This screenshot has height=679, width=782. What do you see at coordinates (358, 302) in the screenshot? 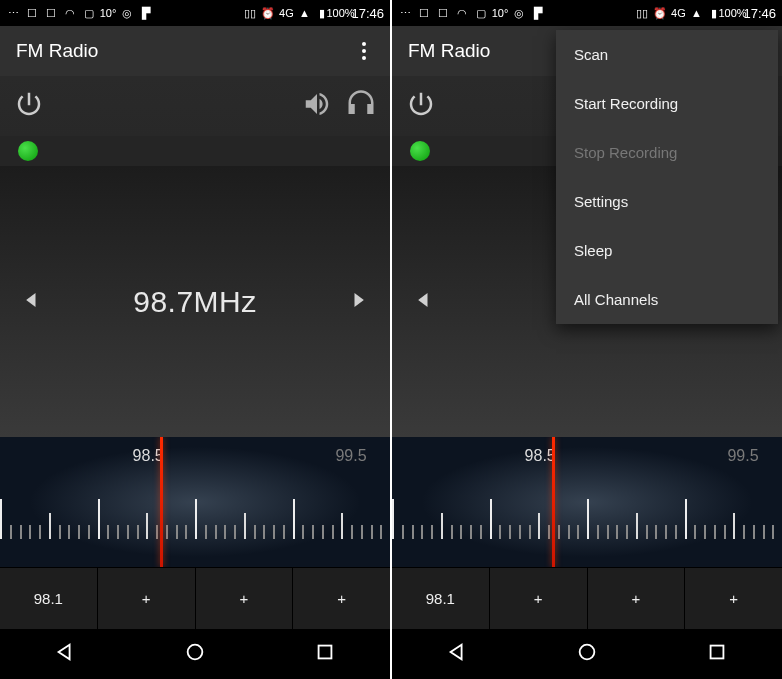
I see `next-station-button` at bounding box center [358, 302].